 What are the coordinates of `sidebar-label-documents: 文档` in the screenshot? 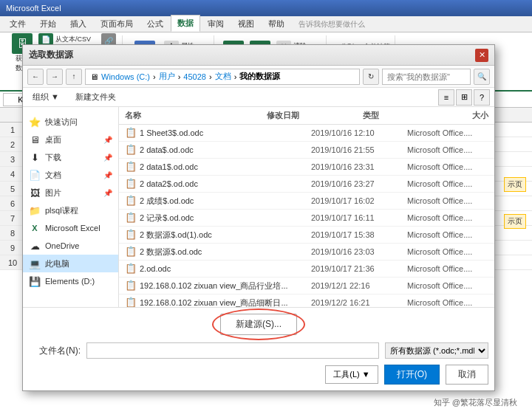 It's located at (53, 176).